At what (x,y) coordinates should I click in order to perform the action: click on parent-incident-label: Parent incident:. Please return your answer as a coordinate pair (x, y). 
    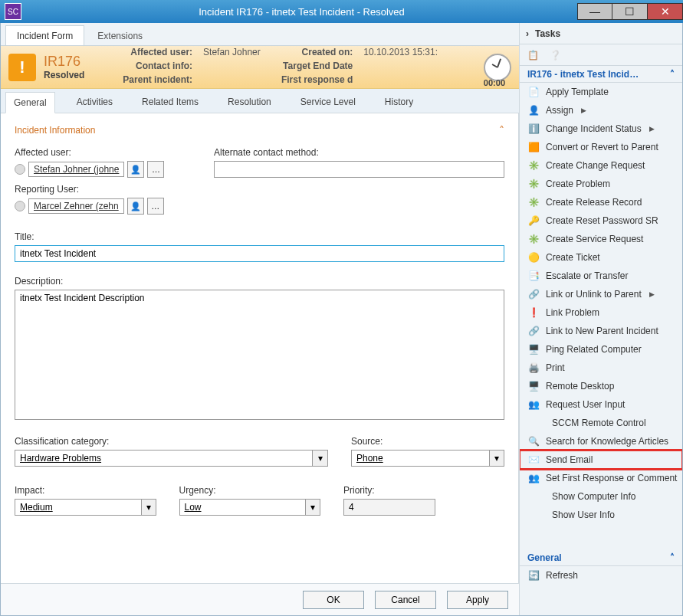
    Looking at the image, I should click on (158, 80).